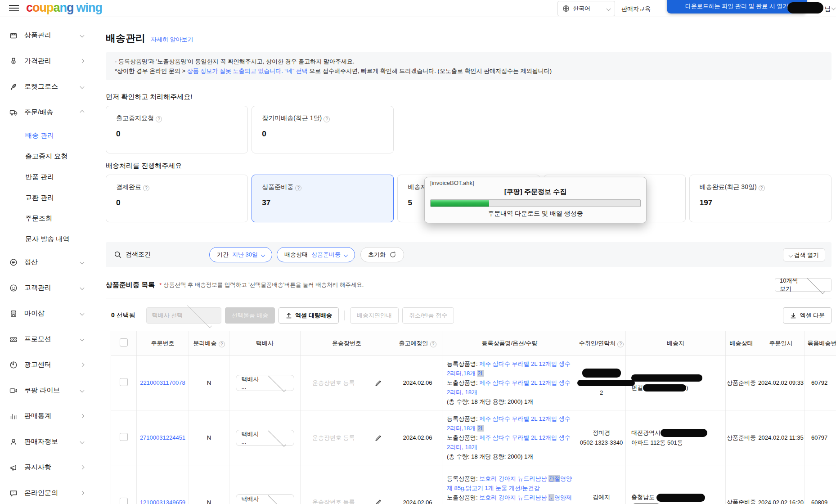  Describe the element at coordinates (469, 66) in the screenshot. I see `notice-box: - 등록상품명'과 '노출상품명'이 동일한지 꼭 확인해주시고, 상이한 경우…` at that location.